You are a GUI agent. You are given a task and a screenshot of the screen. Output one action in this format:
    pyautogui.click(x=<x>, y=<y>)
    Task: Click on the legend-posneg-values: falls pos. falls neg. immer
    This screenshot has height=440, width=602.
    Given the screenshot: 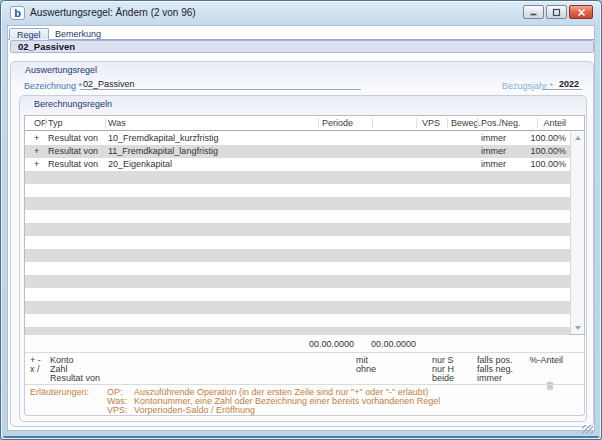 What is the action you would take?
    pyautogui.click(x=495, y=370)
    